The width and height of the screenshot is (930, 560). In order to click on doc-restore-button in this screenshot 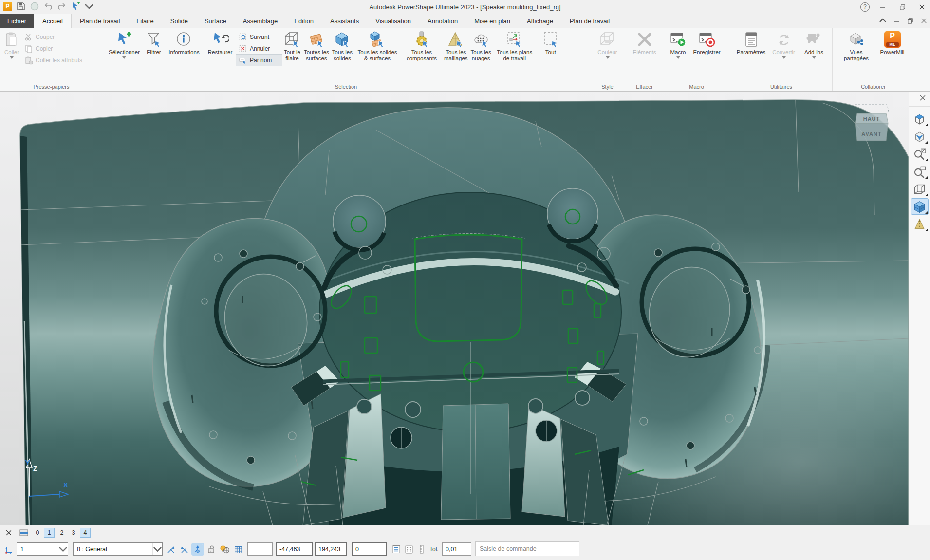, I will do `click(910, 20)`.